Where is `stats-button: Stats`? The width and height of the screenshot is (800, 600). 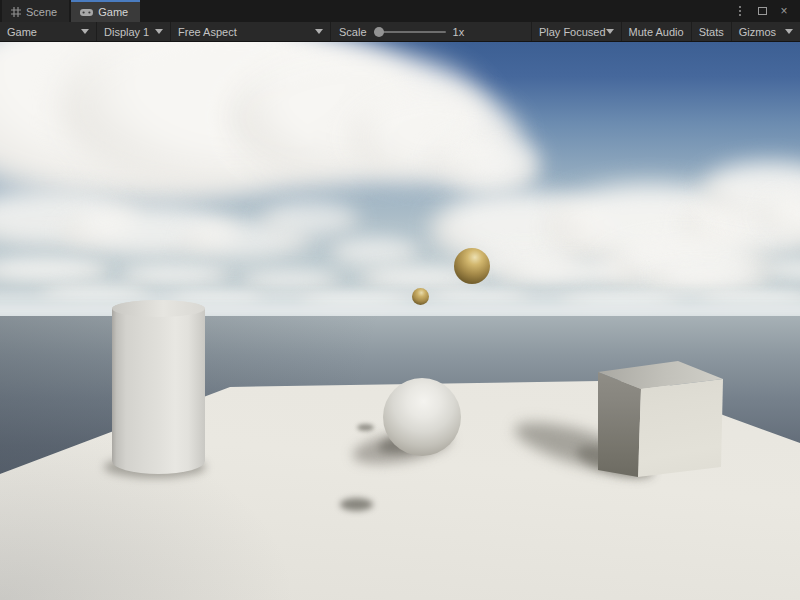 stats-button: Stats is located at coordinates (711, 32).